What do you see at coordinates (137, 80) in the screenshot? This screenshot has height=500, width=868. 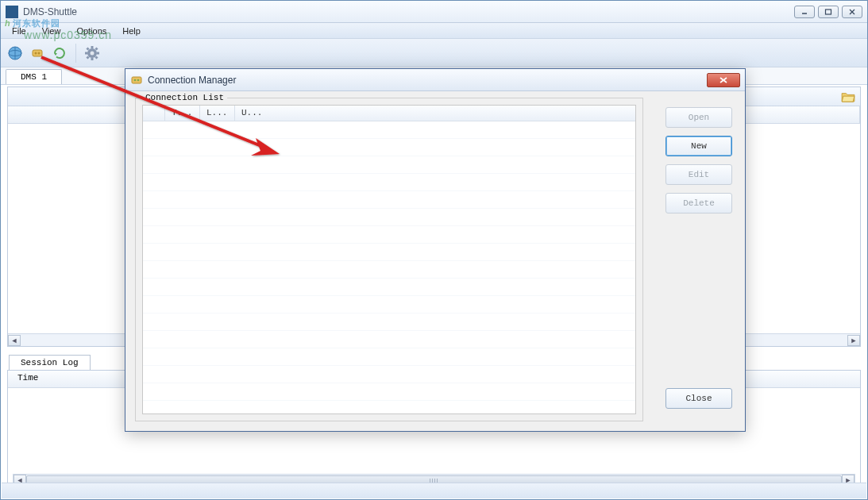 I see `connection-icon` at bounding box center [137, 80].